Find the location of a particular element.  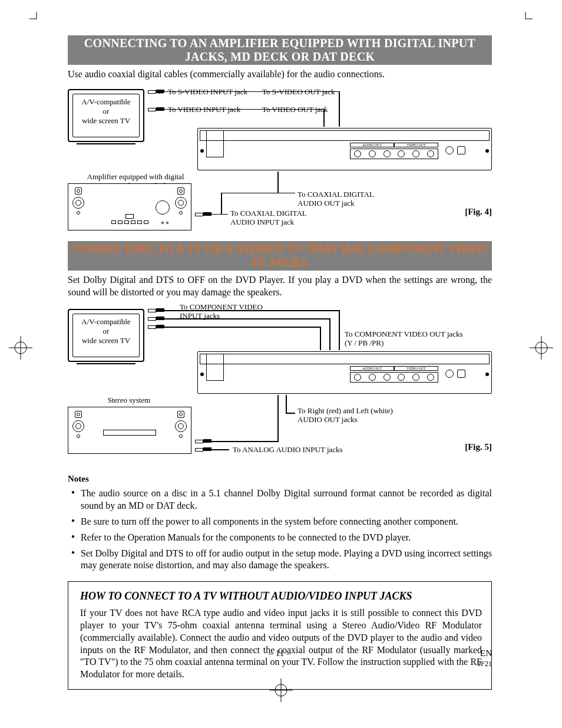

howto-title: HOW TO CONNECT TO A TV WITHOUT AUDIO/VID… is located at coordinates (281, 597).